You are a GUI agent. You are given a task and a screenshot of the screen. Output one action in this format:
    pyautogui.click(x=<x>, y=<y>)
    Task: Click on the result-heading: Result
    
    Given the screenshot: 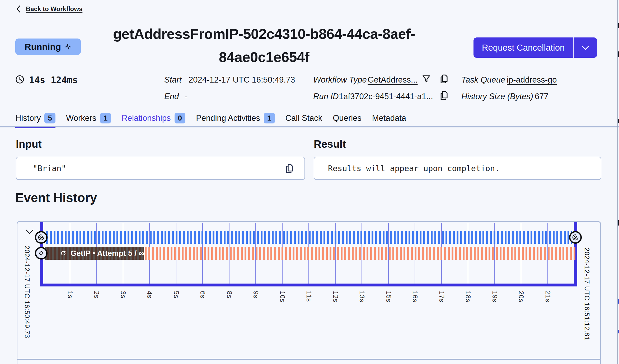 What is the action you would take?
    pyautogui.click(x=330, y=144)
    